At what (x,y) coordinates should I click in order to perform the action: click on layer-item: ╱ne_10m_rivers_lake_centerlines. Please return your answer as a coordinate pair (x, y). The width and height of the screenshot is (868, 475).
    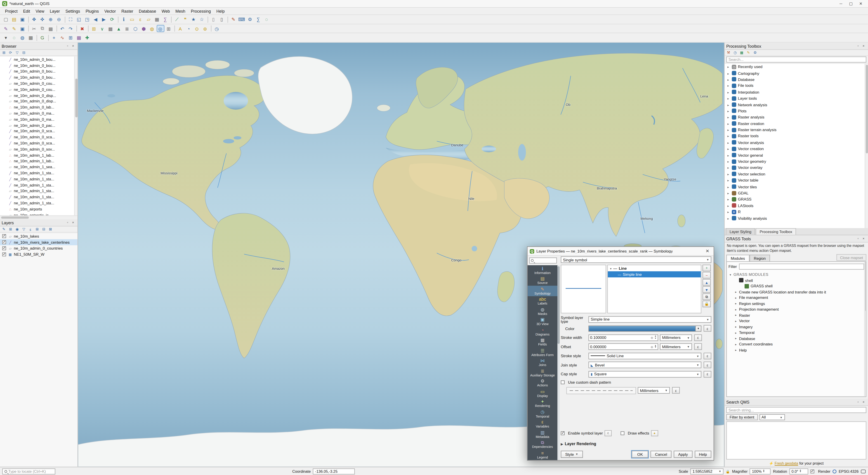
    Looking at the image, I should click on (39, 242).